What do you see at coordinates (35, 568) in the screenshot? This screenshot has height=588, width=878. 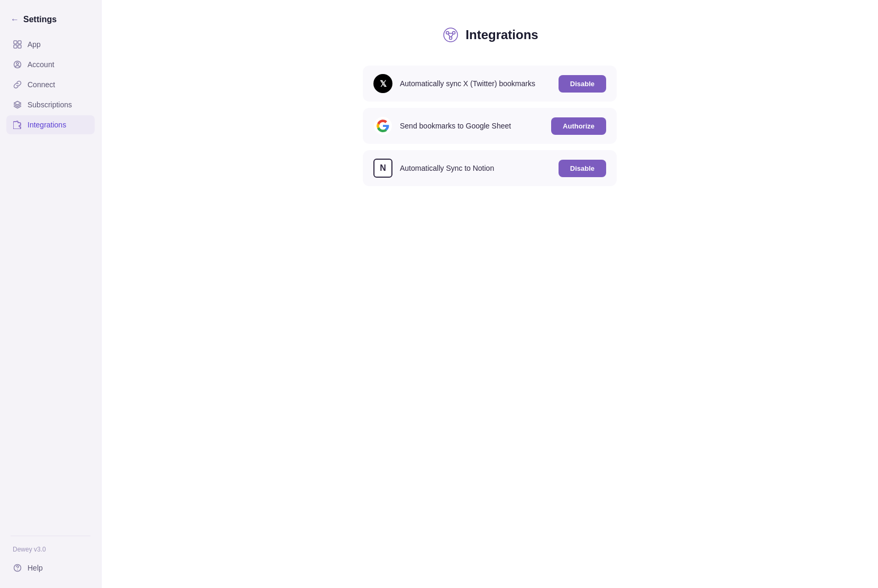 I see `sidebar-help-label: Help` at bounding box center [35, 568].